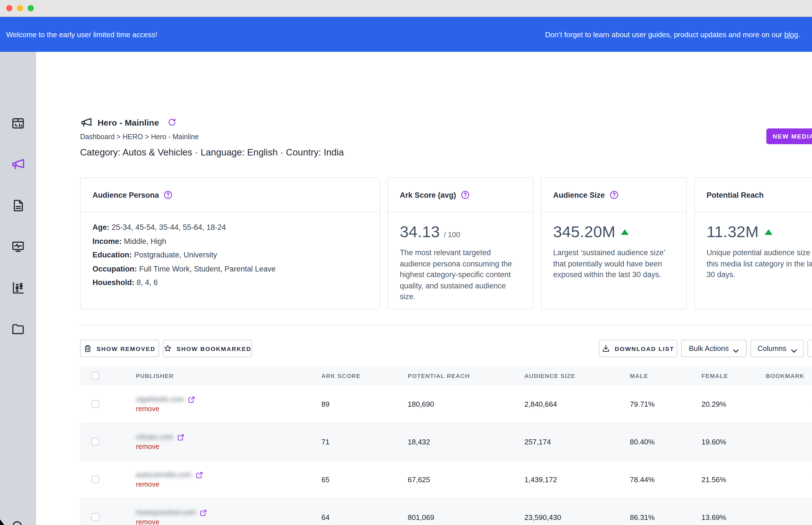 The height and width of the screenshot is (525, 812). Describe the element at coordinates (230, 243) in the screenshot. I see `audience-persona-card: Audience Persona Age:25-34, 45-54, 35-44…` at that location.